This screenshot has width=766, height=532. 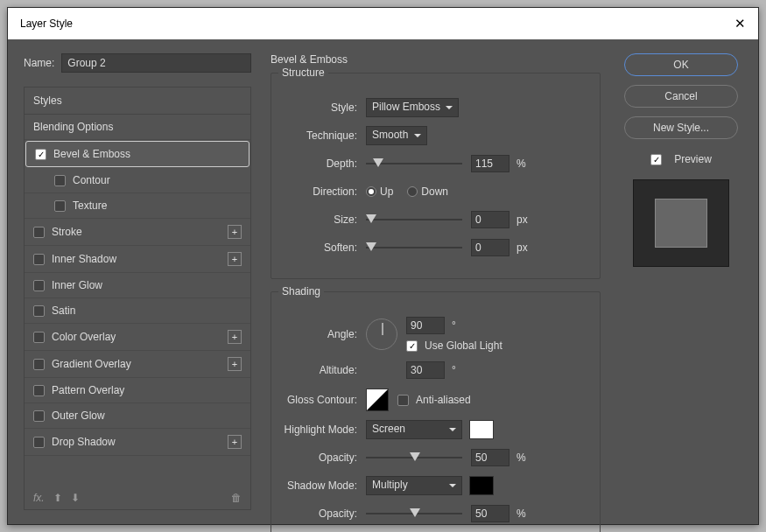 What do you see at coordinates (40, 154) in the screenshot?
I see `bevel-checkbox` at bounding box center [40, 154].